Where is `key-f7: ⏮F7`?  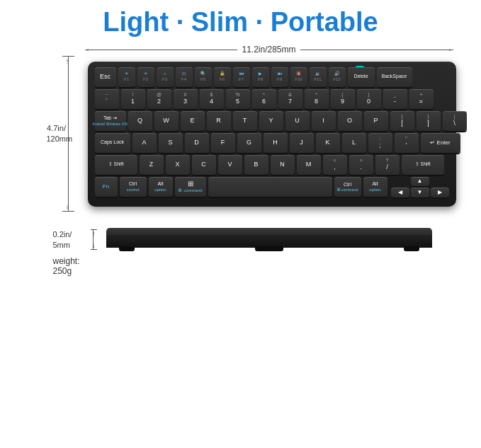 key-f7: ⏮F7 is located at coordinates (242, 77).